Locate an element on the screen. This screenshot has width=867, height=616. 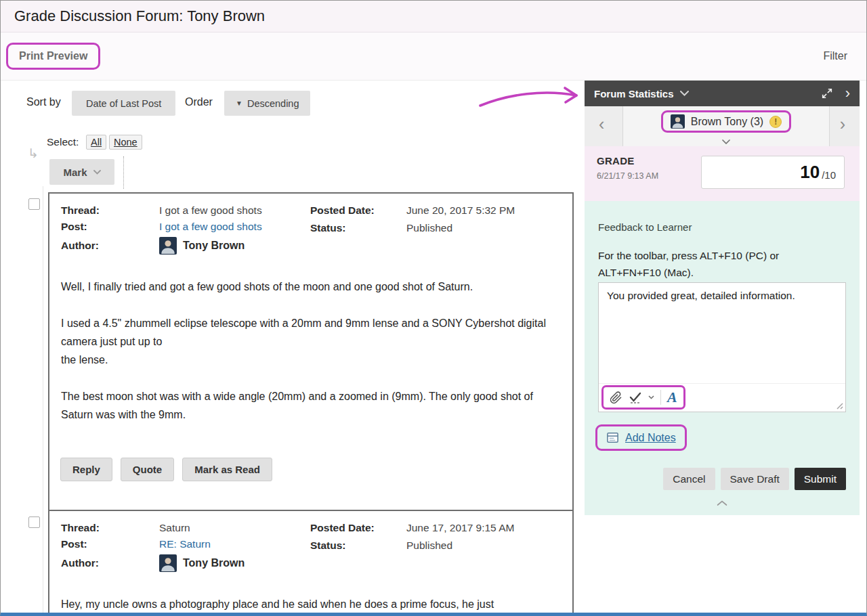
cancel-button: Cancel is located at coordinates (689, 479).